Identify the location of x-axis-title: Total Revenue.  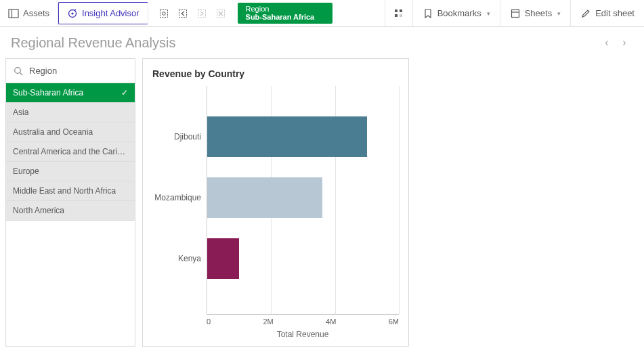
(303, 334).